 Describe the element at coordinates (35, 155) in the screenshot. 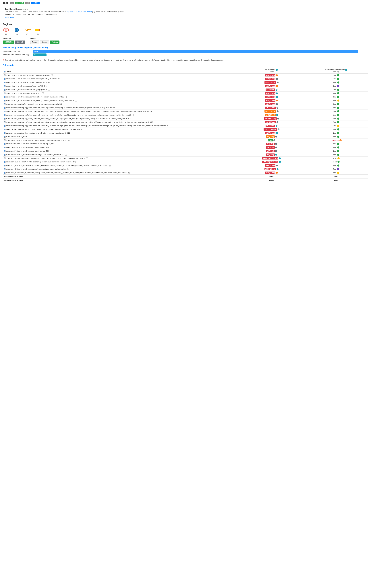

I see `query-text: select count(*) from hn_small where matc…` at that location.